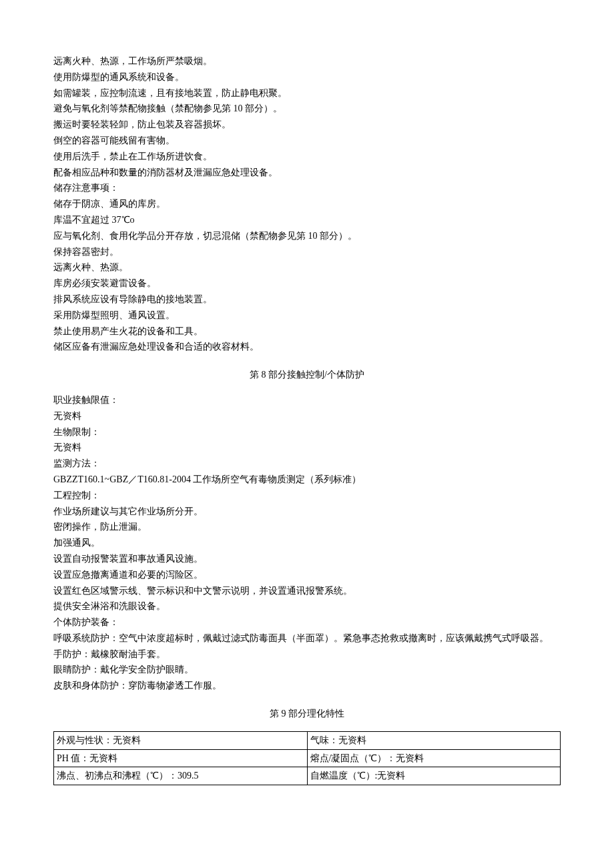 The image size is (614, 868). What do you see at coordinates (307, 512) in the screenshot?
I see `section-8-line: 作业场所建议与其它作业场所分开。` at bounding box center [307, 512].